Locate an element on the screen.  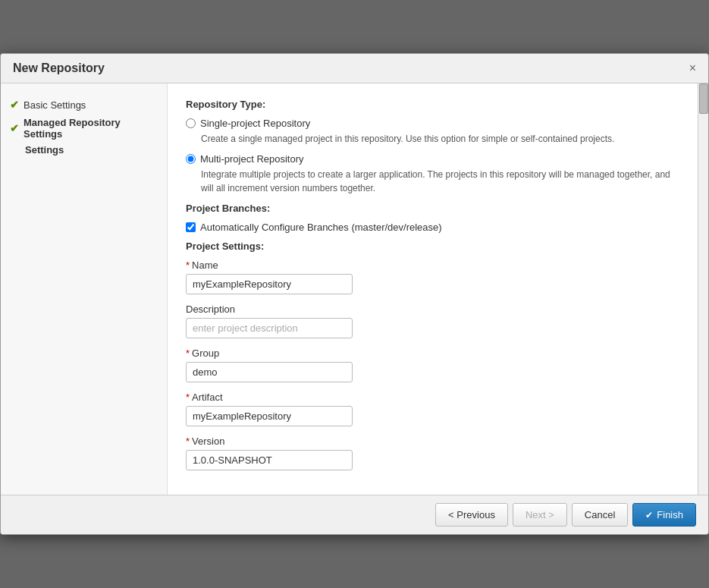
previous-button: < Previous is located at coordinates (472, 514).